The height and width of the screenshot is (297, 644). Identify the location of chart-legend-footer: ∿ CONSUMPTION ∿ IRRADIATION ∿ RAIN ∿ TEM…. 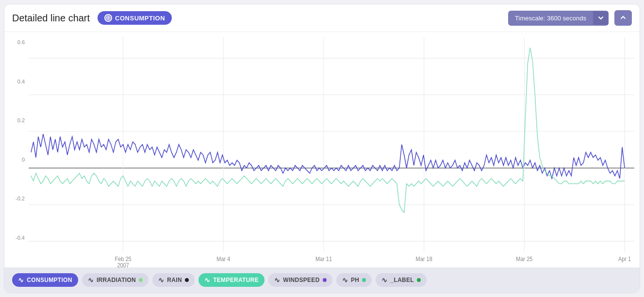
(322, 280).